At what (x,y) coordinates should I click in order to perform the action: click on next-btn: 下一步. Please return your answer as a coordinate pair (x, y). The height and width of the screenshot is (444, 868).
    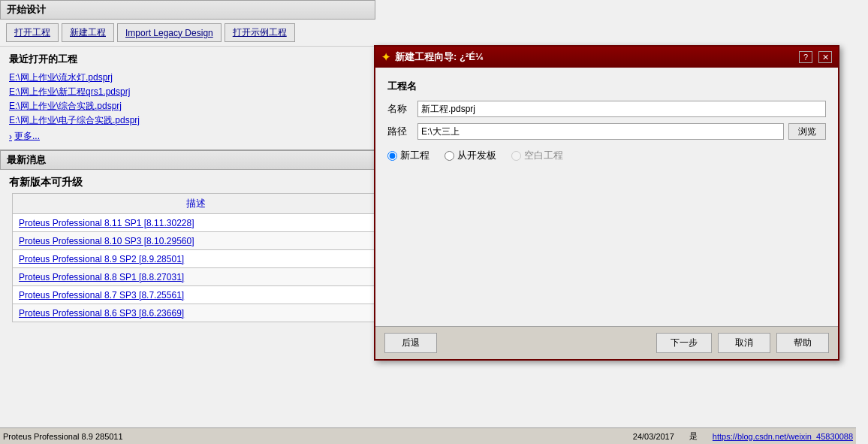
    Looking at the image, I should click on (684, 343).